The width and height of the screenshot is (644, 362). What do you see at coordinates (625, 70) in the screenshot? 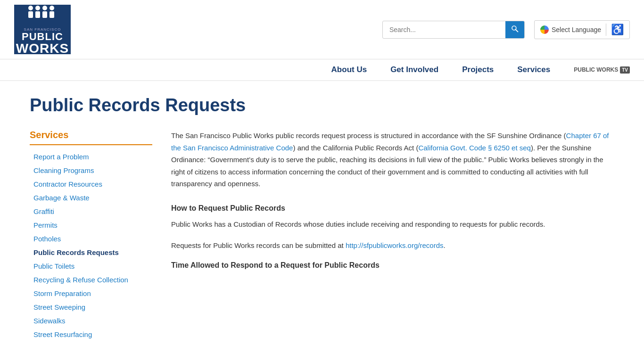
I see `pw-tv-box: TV` at bounding box center [625, 70].